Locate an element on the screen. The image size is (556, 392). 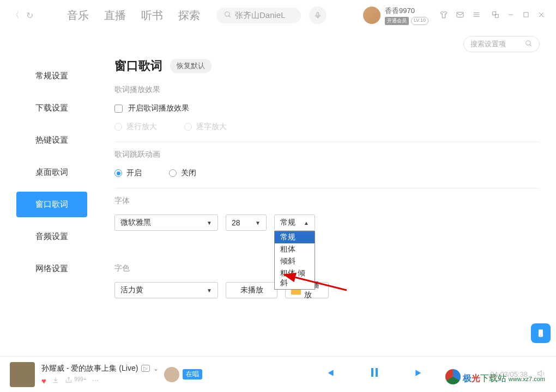
font-size-select: 28 ▼ is located at coordinates (246, 223).